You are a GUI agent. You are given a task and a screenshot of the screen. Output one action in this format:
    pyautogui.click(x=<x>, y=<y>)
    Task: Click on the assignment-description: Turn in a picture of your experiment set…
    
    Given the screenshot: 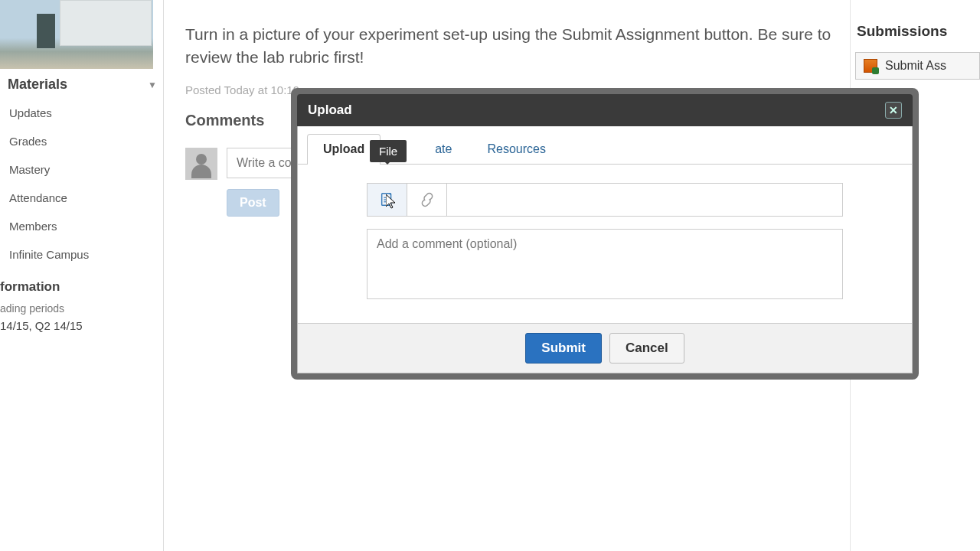 What is the action you would take?
    pyautogui.click(x=511, y=46)
    